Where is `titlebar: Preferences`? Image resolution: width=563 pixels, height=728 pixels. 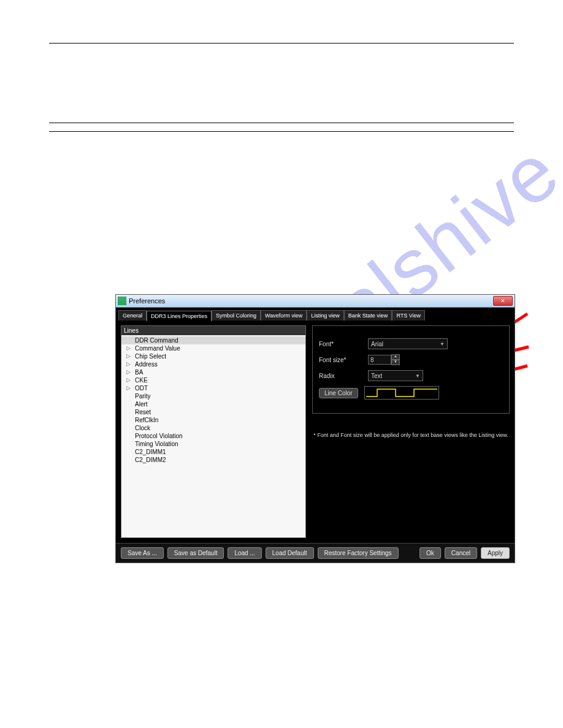
titlebar: Preferences is located at coordinates (315, 301).